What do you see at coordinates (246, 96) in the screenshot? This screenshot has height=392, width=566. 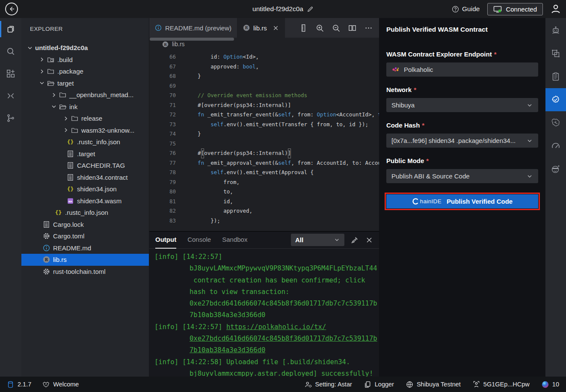 I see `code-token: // Override event emission methods` at bounding box center [246, 96].